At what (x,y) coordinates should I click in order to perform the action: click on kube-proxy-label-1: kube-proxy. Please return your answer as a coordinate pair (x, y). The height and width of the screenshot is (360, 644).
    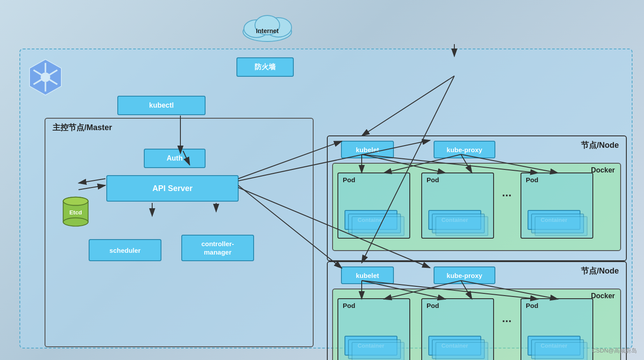
    Looking at the image, I should click on (465, 150).